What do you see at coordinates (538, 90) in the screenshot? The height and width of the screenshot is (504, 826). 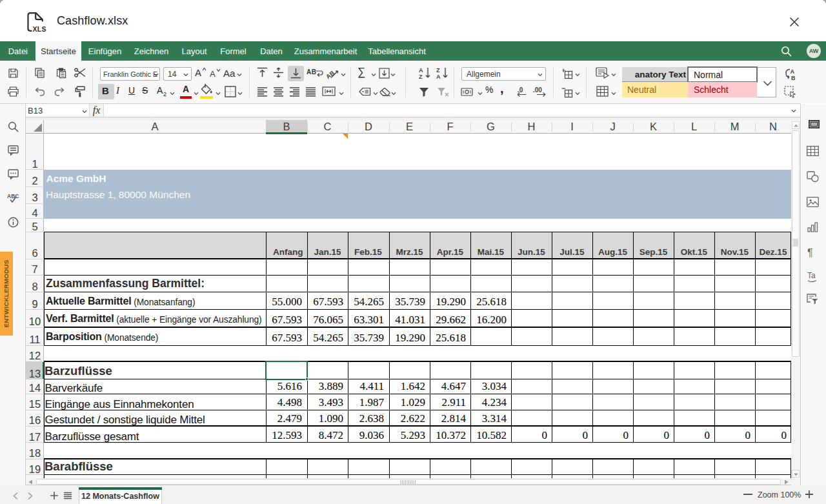 I see `svg-text: .00` at bounding box center [538, 90].